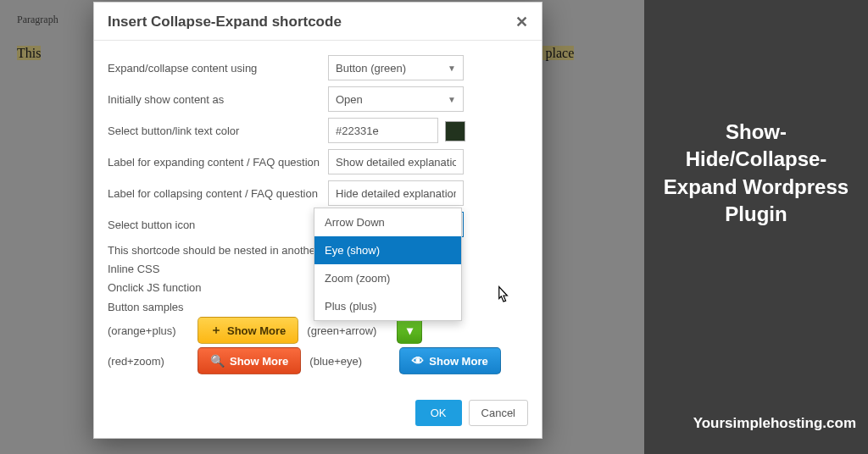 Image resolution: width=868 pixels, height=454 pixels. I want to click on expand-label-label: Label for expanding content / FAQ questi…, so click(218, 163).